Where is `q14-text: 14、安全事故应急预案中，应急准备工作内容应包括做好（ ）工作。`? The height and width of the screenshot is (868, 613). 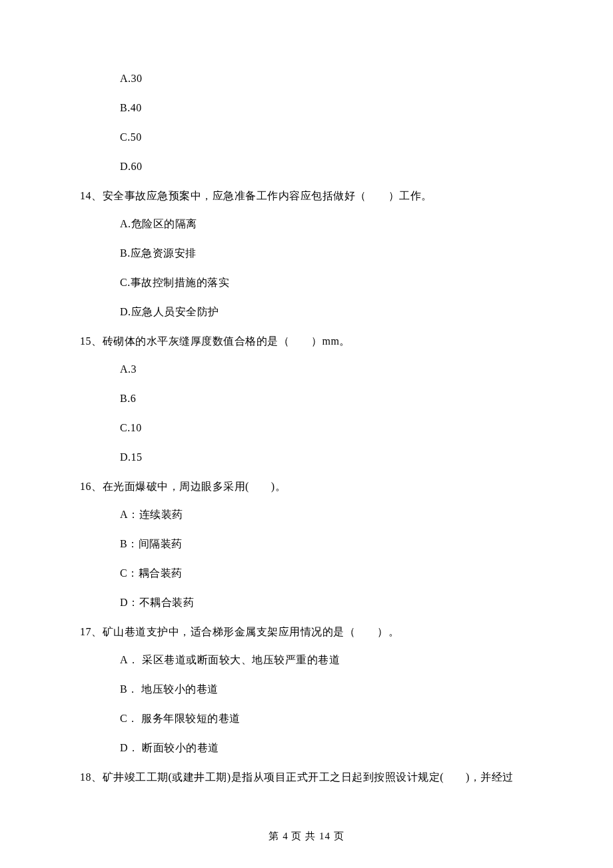 q14-text: 14、安全事故应急预案中，应急准备工作内容应包括做好（ ）工作。 is located at coordinates (306, 196).